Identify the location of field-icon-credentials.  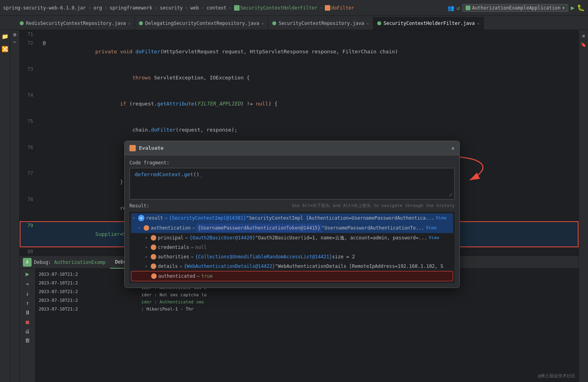
(154, 247).